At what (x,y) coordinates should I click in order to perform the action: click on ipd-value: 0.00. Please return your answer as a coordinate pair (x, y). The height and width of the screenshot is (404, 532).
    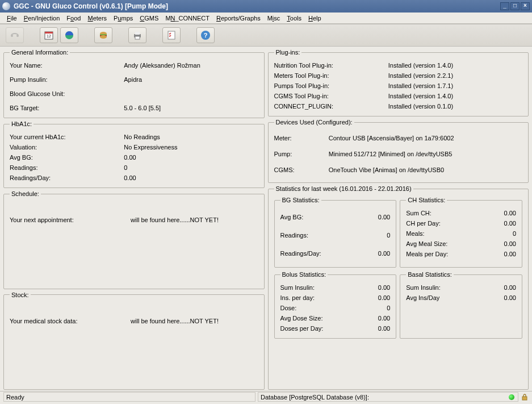
    Looking at the image, I should click on (379, 298).